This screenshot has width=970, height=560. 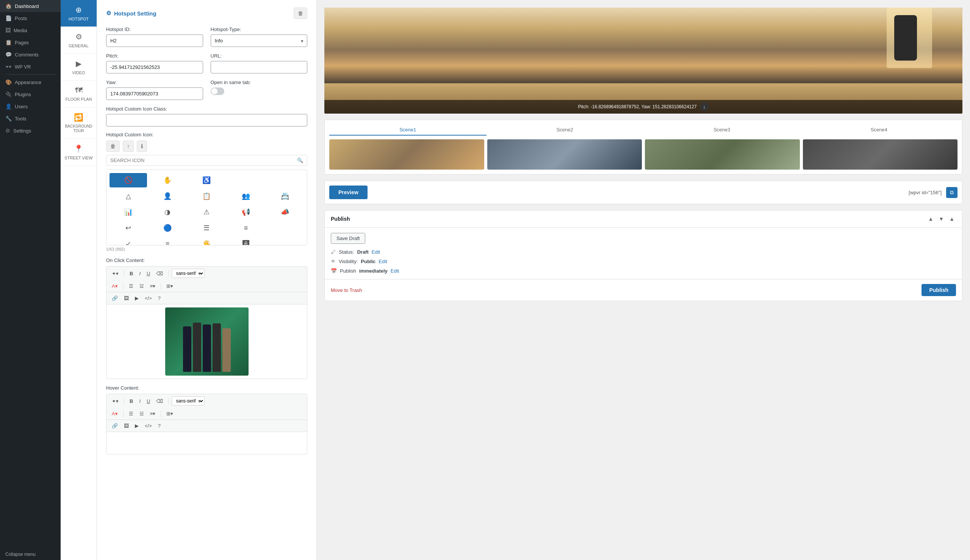 I want to click on icon-item-hand: ✋, so click(x=167, y=180).